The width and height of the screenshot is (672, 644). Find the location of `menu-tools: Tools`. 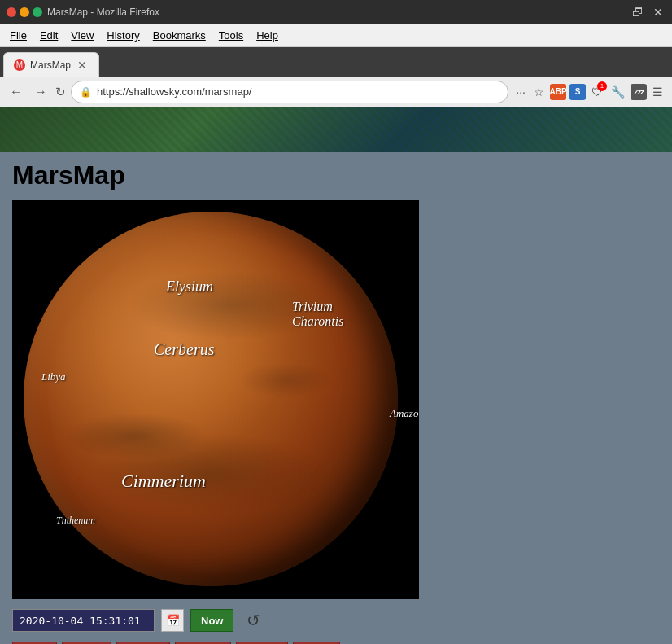

menu-tools: Tools is located at coordinates (231, 36).